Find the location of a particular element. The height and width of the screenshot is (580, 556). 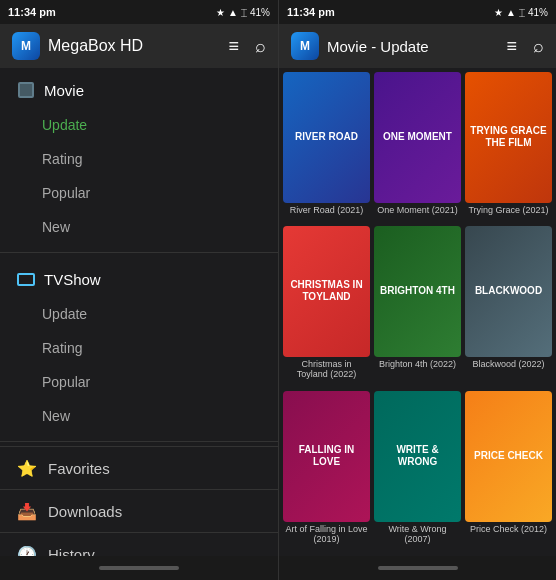

movie-card-8: PRICE CHECKPrice Check (2012) is located at coordinates (508, 472).